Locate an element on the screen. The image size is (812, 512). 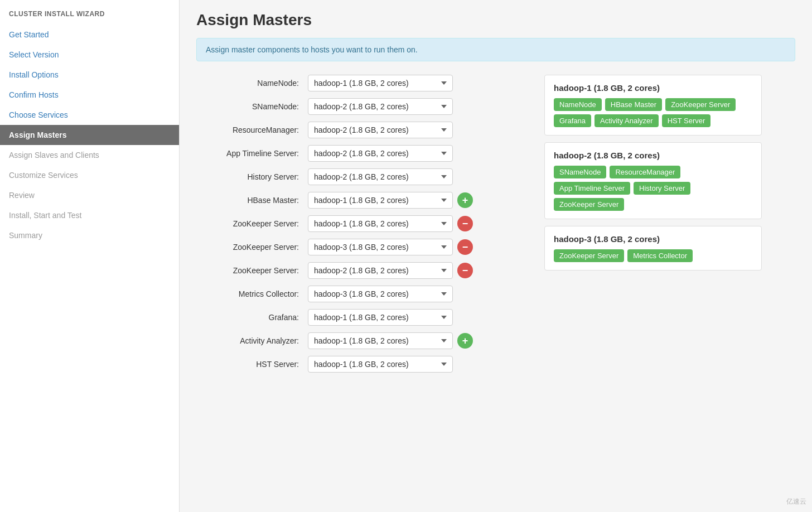
tag-list-hadoop-1: NameNodeHBase MasterZooKeeper ServerGraf… is located at coordinates (653, 113).